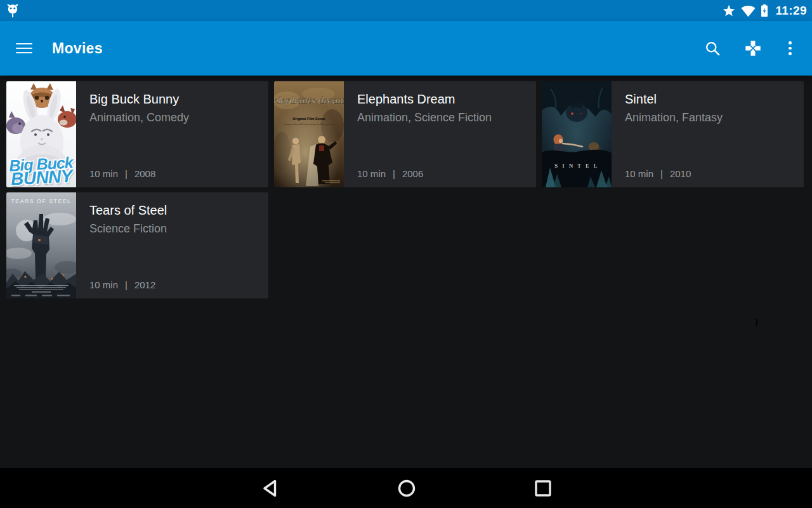 Image resolution: width=812 pixels, height=508 pixels. I want to click on menu-button, so click(24, 48).